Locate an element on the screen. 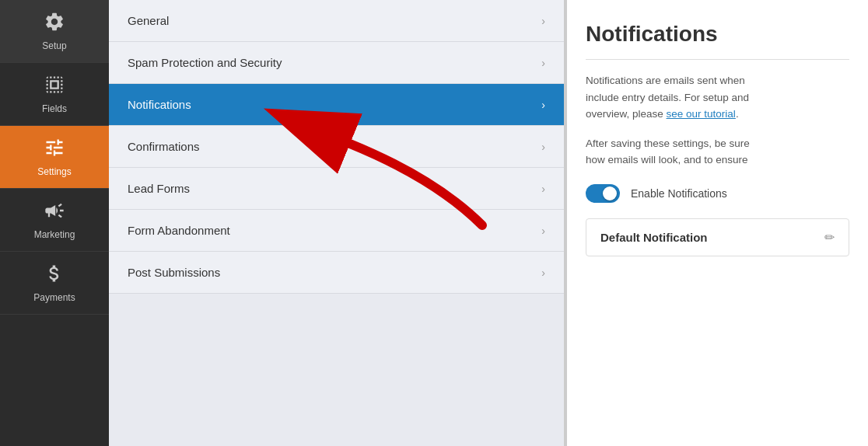 The width and height of the screenshot is (868, 446). sidebar-item-payments: Payments is located at coordinates (54, 283).